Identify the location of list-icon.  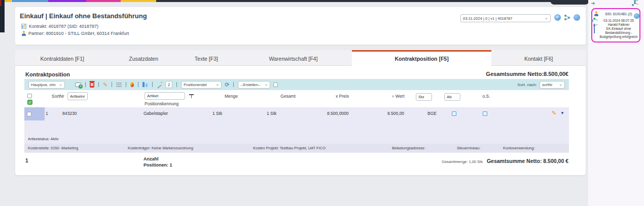
(119, 85).